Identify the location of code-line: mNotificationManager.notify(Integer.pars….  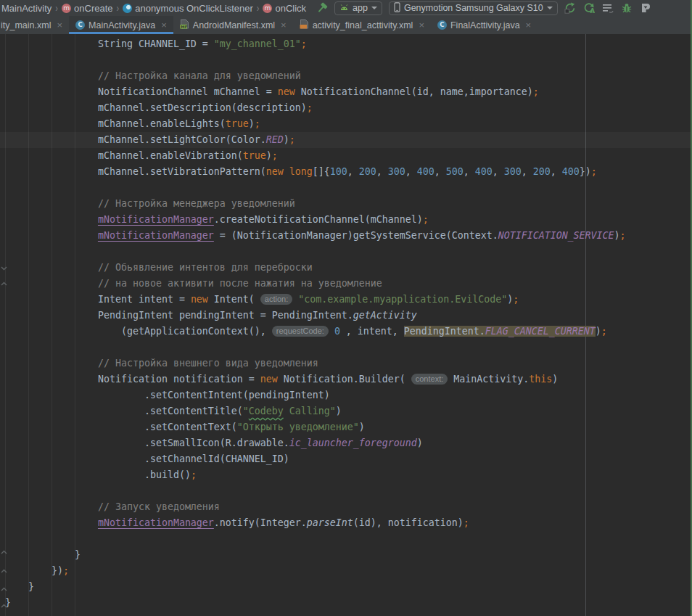
(346, 523).